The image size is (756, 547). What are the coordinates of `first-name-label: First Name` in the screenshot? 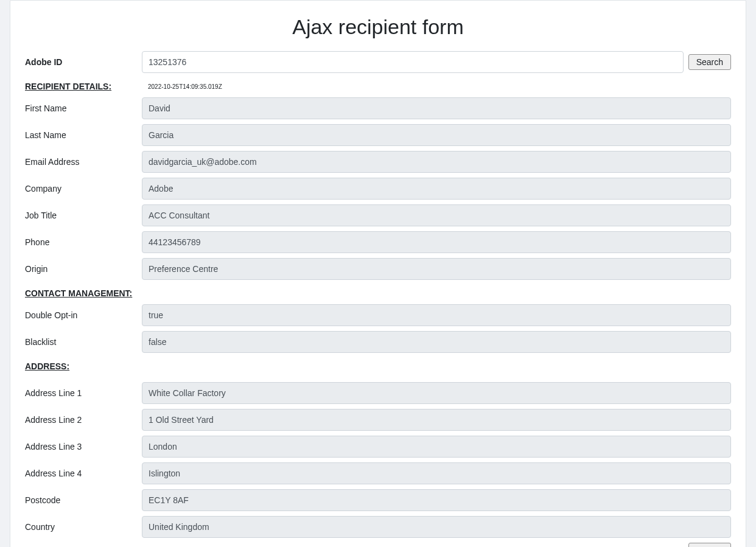 It's located at (83, 108).